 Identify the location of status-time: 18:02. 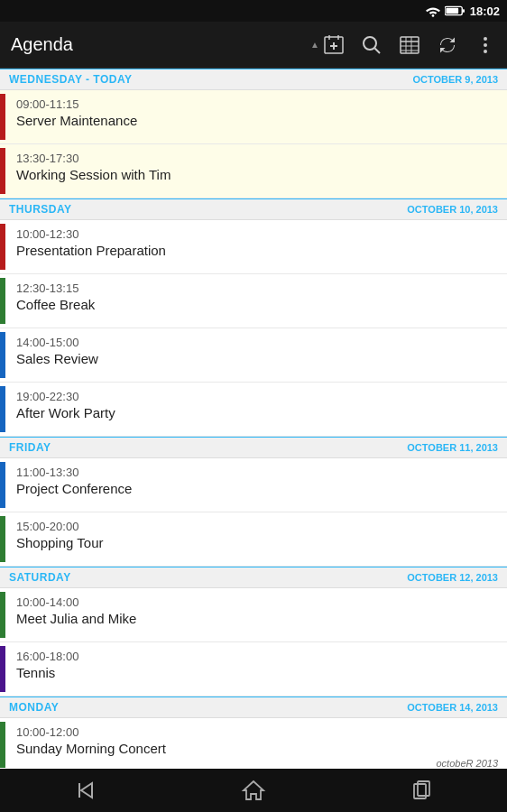
(485, 11).